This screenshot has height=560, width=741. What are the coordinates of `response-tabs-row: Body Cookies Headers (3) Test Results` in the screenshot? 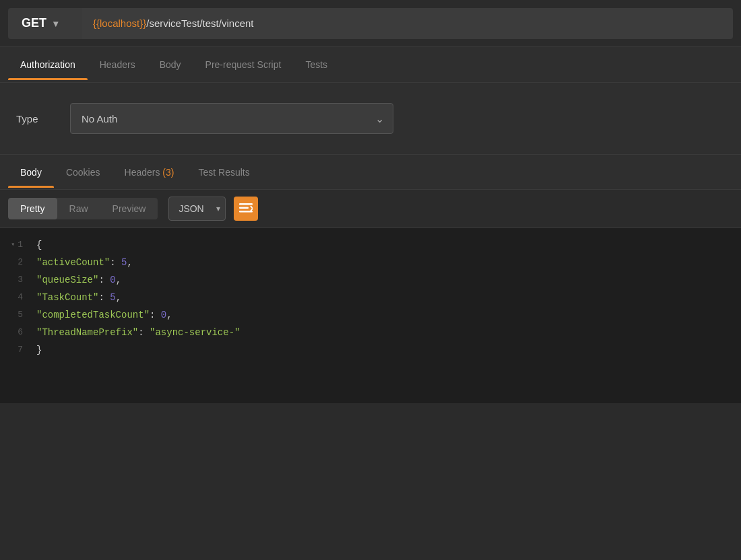 It's located at (370, 172).